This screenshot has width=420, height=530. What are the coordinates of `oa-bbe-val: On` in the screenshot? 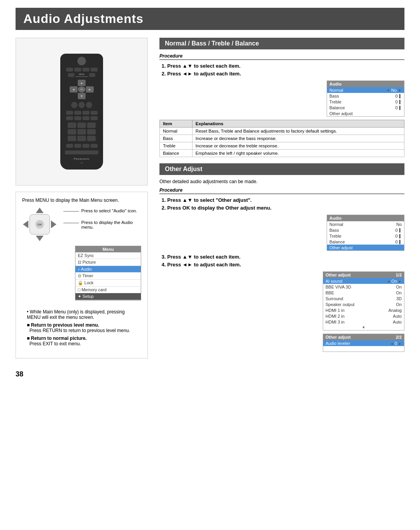 It's located at (399, 293).